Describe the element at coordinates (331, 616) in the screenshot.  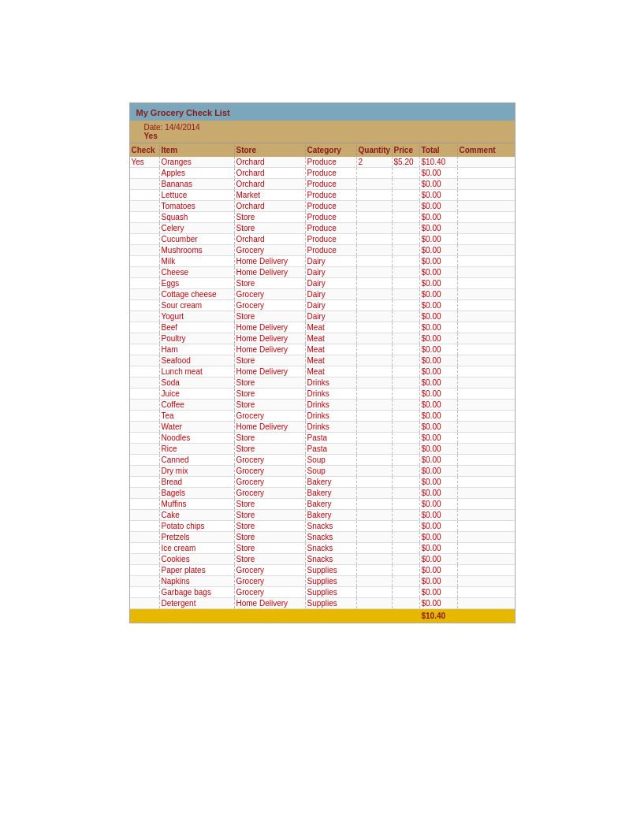
I see `total-category-cell` at that location.